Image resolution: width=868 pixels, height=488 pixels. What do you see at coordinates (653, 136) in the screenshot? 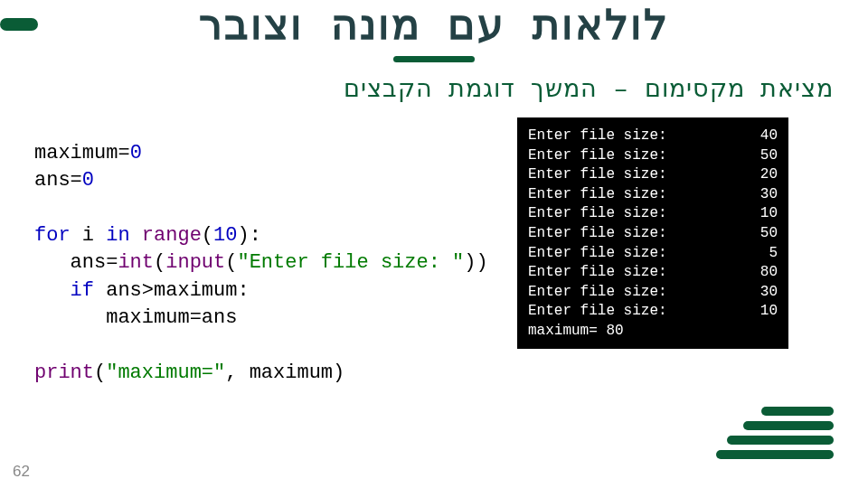
I see `console-row: Enter file size:40` at bounding box center [653, 136].